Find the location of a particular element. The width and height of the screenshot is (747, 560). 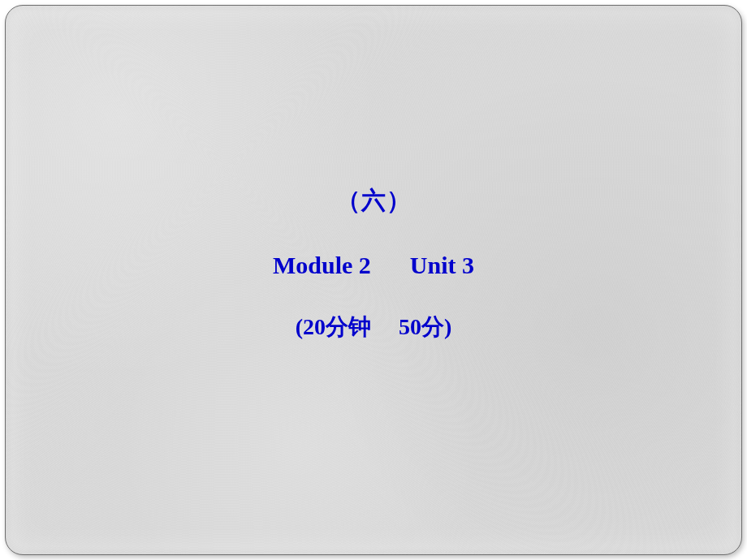

section-number: （六） is located at coordinates (374, 201).